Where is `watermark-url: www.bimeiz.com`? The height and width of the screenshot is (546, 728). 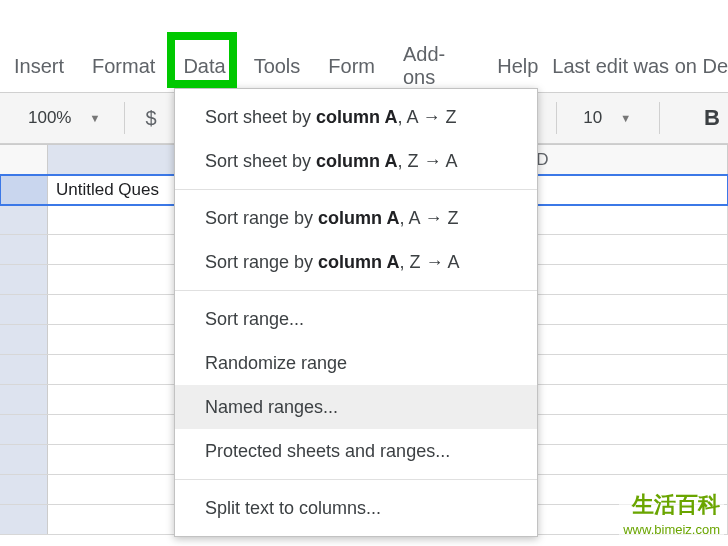
watermark-url: www.bimeiz.com is located at coordinates (672, 530).